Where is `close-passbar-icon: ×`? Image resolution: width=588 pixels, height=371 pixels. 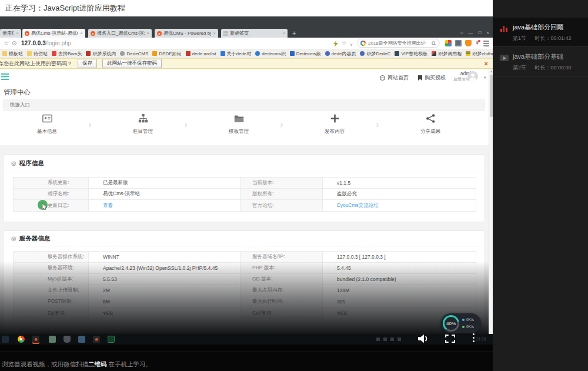
close-passbar-icon: × is located at coordinates (486, 63).